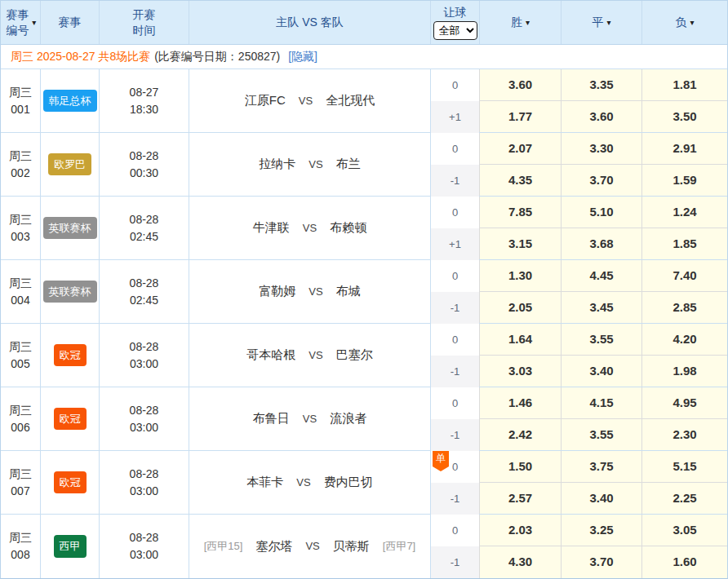 This screenshot has width=728, height=579. What do you see at coordinates (521, 563) in the screenshot?
I see `odds-win-line2: 4.30` at bounding box center [521, 563].